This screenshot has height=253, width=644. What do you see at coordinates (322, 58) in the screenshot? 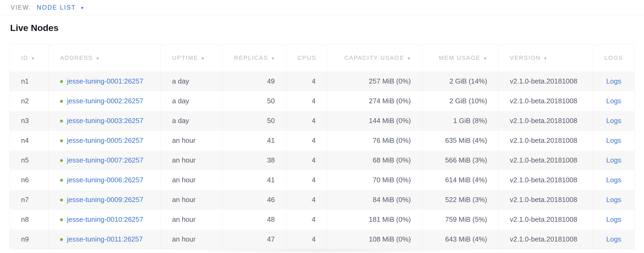
I see `table-header-row: ID▼ADDRESS▼UPTIME▼REPLICAS▼CPUSCAPACITY …` at bounding box center [322, 58].